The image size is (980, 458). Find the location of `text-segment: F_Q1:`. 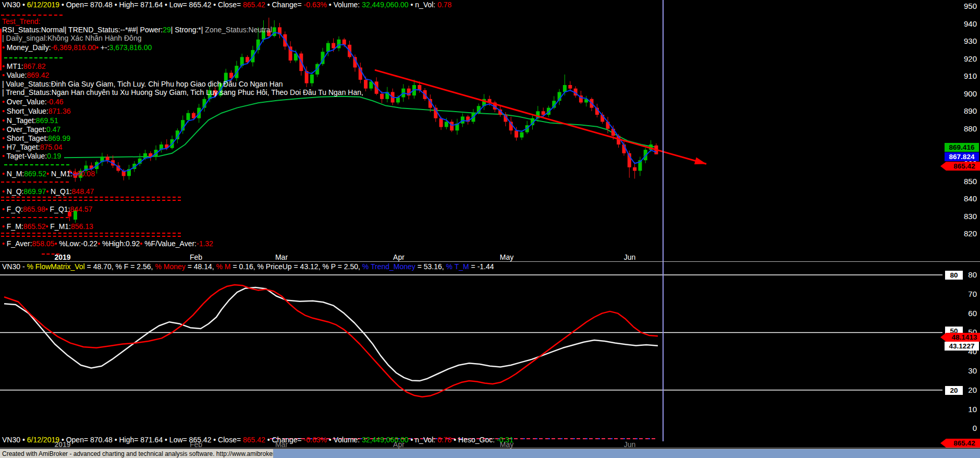

text-segment: F_Q1: is located at coordinates (60, 209).